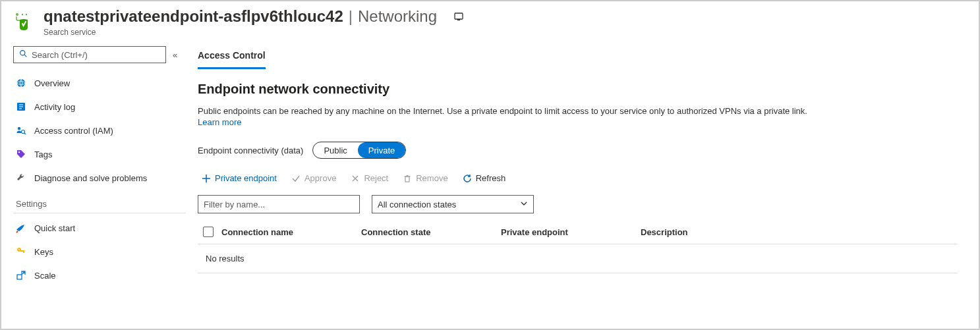 Image resolution: width=980 pixels, height=330 pixels. Describe the element at coordinates (100, 275) in the screenshot. I see `sidebar-item-scale: Scale` at that location.